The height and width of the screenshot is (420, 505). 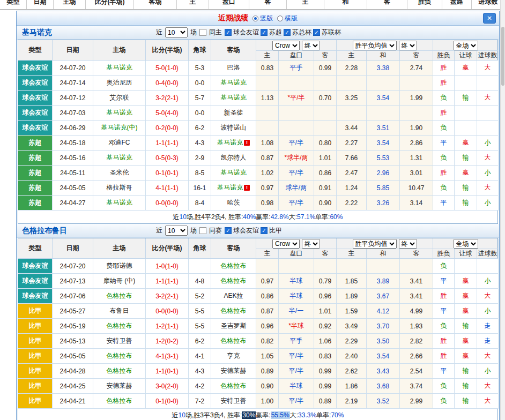 What do you see at coordinates (352, 326) in the screenshot?
I see `cell-1x2-home-odds: 3.49` at bounding box center [352, 326].